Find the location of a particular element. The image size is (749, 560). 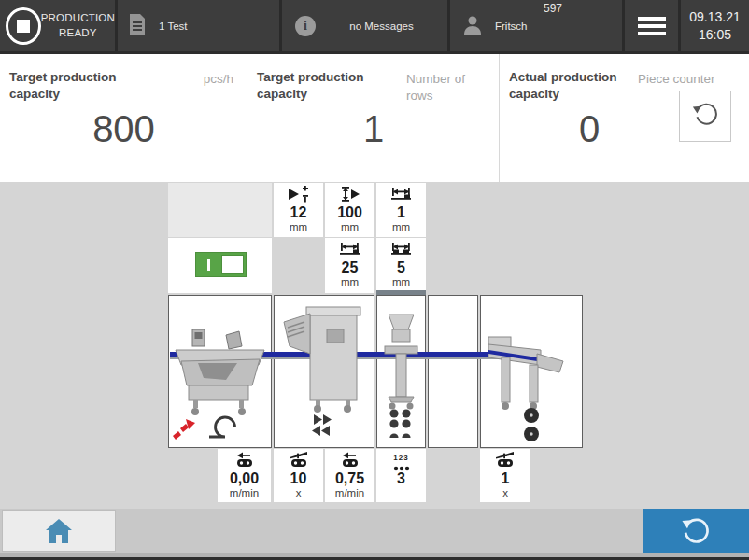

target-capacity-value: 800 is located at coordinates (123, 129).